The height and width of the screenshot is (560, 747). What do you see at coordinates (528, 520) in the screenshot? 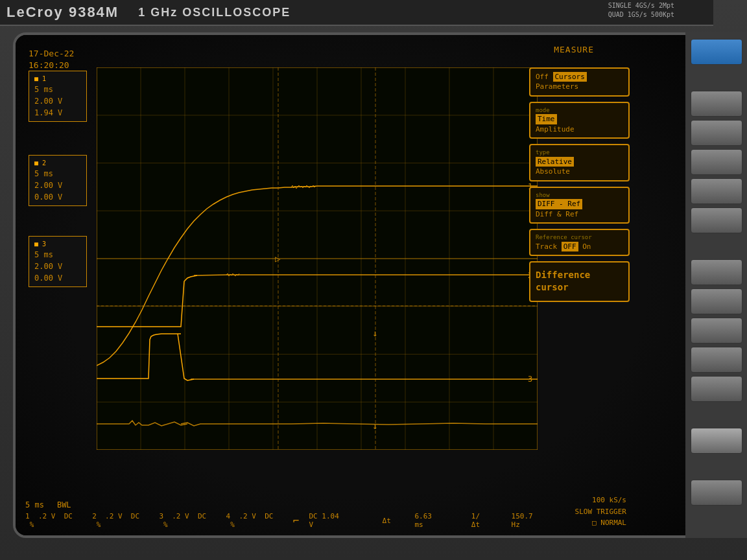
I see `freq-value: 150.7 Hz` at bounding box center [528, 520].